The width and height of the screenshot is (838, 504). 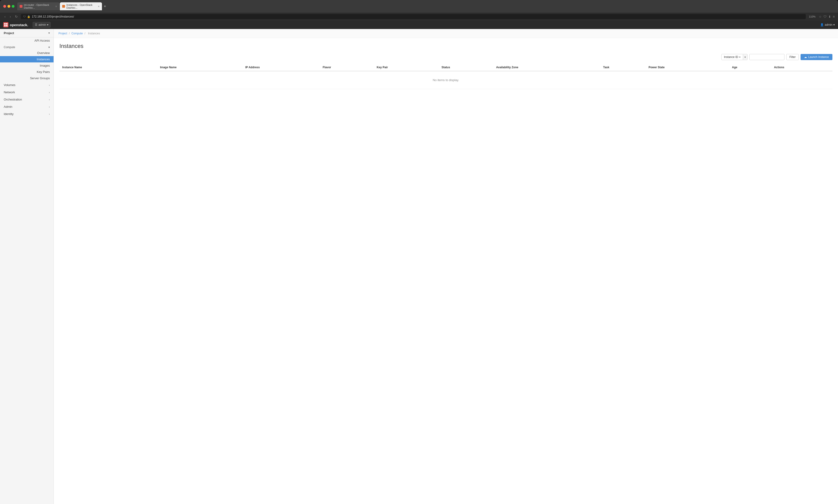 I want to click on address-bar: ‹ › ↻ 🛡 🔒 172.168.12.100/project/instanc…, so click(x=419, y=17).